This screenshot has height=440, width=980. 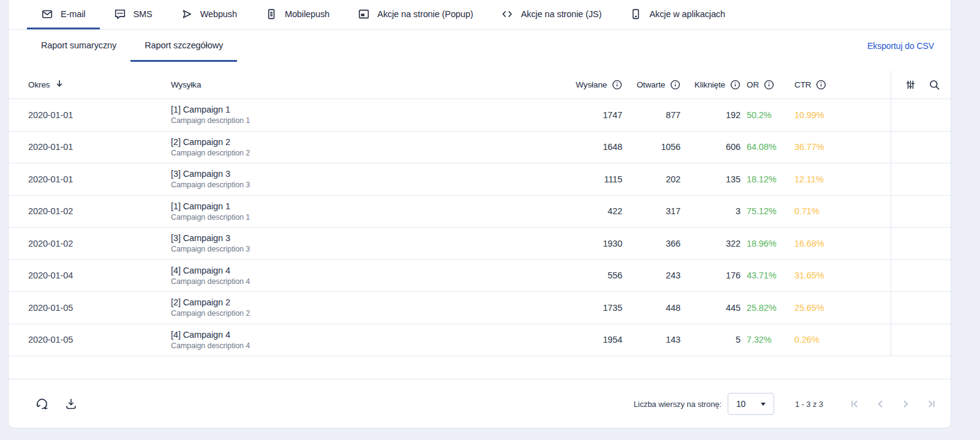 I want to click on row-sent: 1747, so click(x=589, y=115).